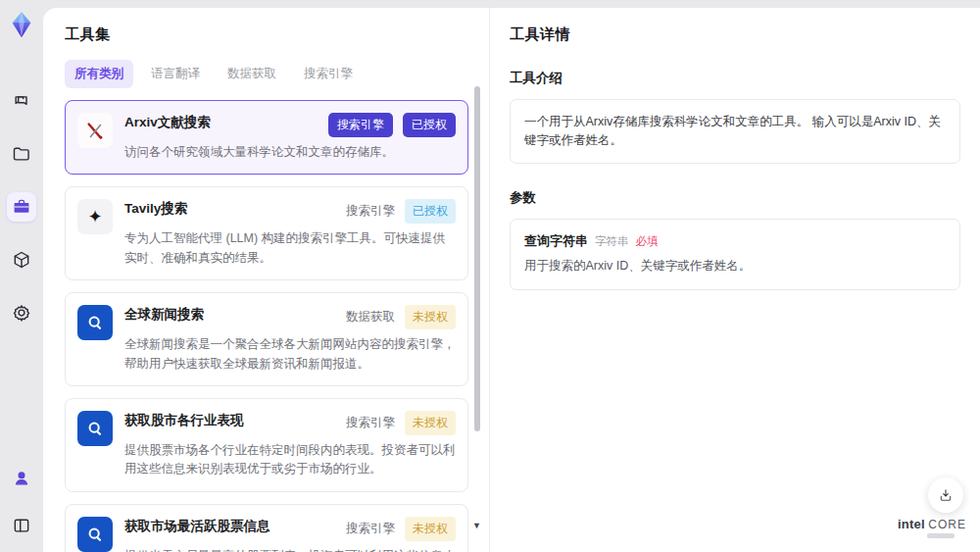 The image size is (980, 552). I want to click on tool-card-description: 访问各个研究领域大量科学论文和文章的存储库。, so click(290, 153).